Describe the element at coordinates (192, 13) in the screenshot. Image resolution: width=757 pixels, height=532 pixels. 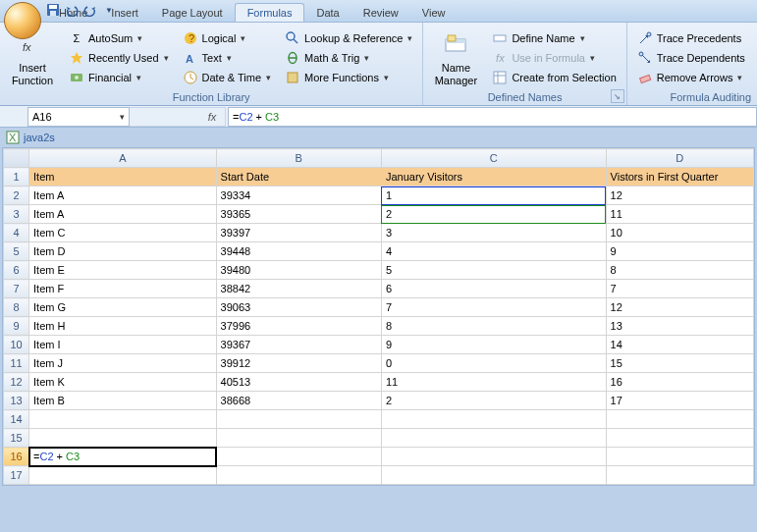
I see `tab-page-layout: Page Layout` at that location.